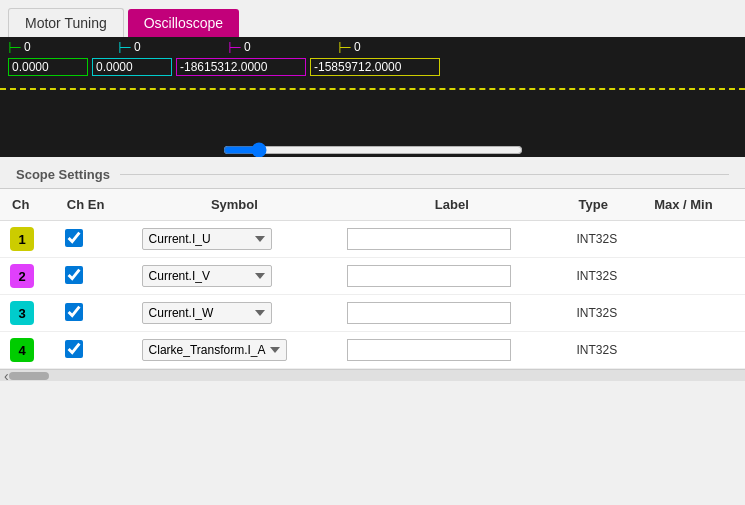  I want to click on ch2-label-input, so click(429, 276).